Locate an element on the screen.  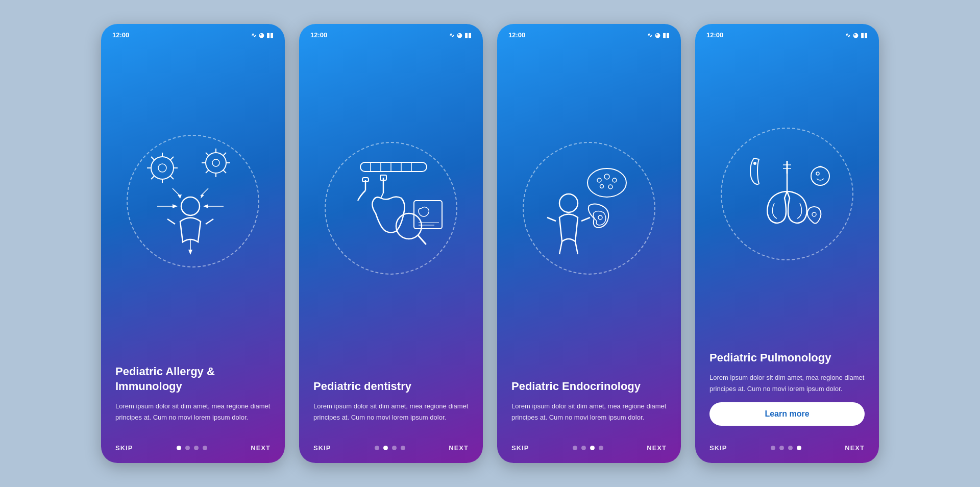
allergy-svg is located at coordinates (193, 201).